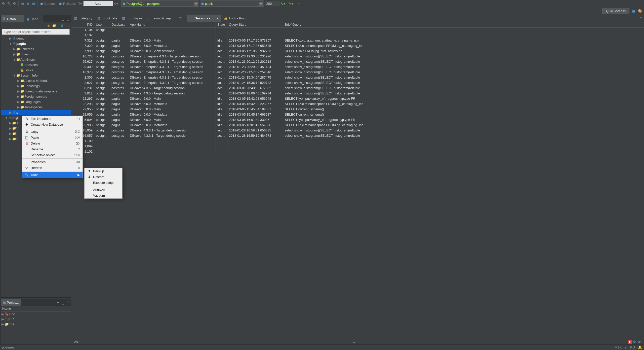  What do you see at coordinates (52, 175) in the screenshot?
I see `menu-item: 🔧Tools▶` at bounding box center [52, 175].